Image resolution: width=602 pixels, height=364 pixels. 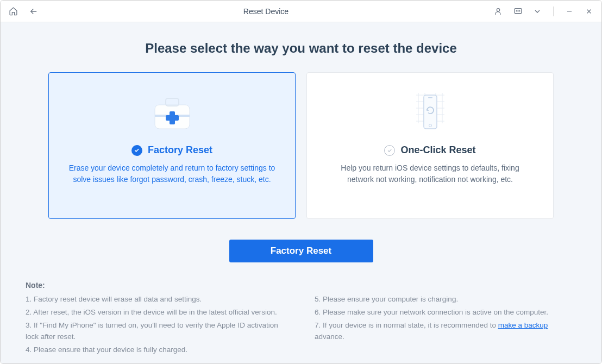 What do you see at coordinates (266, 11) in the screenshot?
I see `window-title: Reset Device` at bounding box center [266, 11].